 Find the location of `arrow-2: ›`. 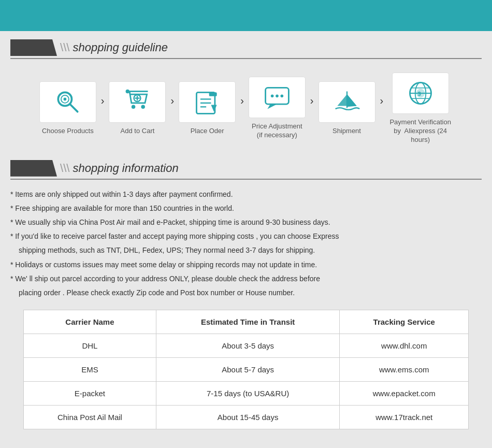

arrow-2: › is located at coordinates (172, 100).